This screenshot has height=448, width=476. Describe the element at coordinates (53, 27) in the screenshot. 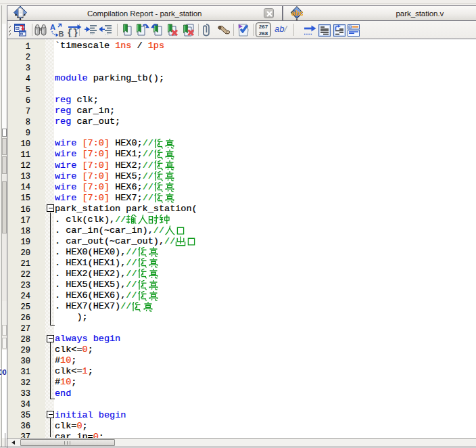

I see `svg-text: A` at that location.